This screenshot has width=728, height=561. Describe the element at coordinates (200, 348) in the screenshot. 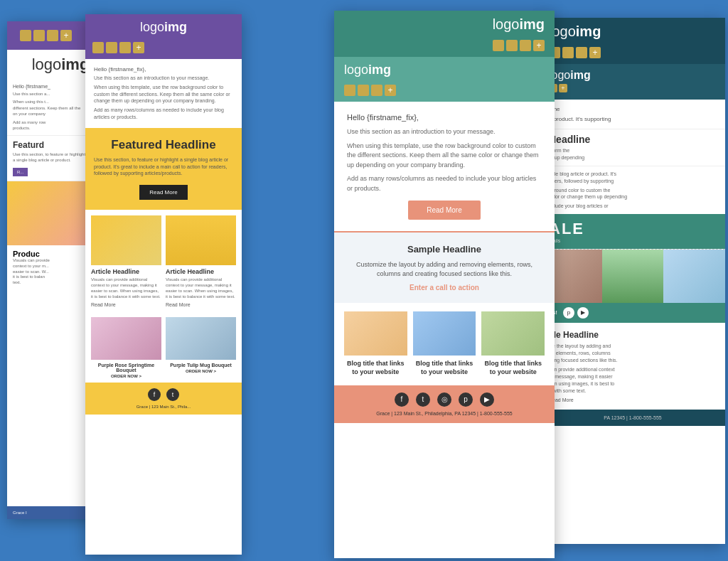

I see `tmpl2-product-2: Purple Tulip Mug Bouquet ORDER NOW >` at that location.